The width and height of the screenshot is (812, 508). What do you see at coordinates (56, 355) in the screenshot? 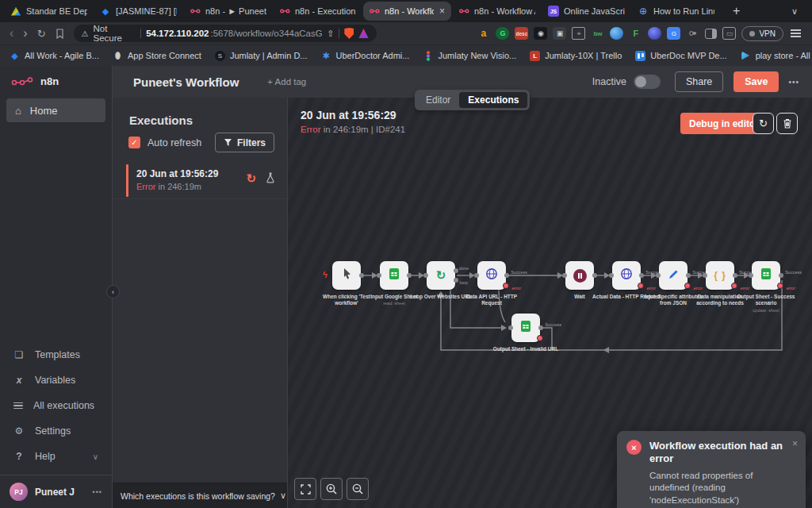
I see `sidebar-item-templates: ❏Templates` at bounding box center [56, 355].